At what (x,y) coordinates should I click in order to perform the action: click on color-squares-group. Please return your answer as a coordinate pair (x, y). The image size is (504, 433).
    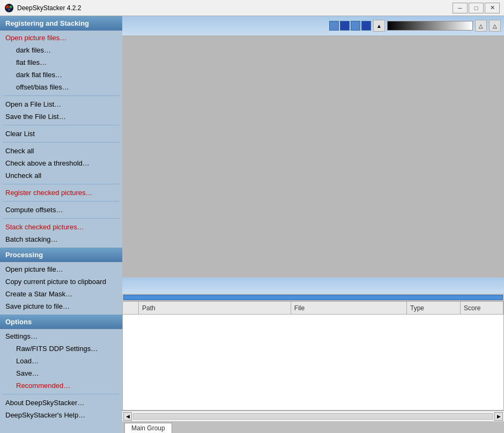
    Looking at the image, I should click on (350, 26).